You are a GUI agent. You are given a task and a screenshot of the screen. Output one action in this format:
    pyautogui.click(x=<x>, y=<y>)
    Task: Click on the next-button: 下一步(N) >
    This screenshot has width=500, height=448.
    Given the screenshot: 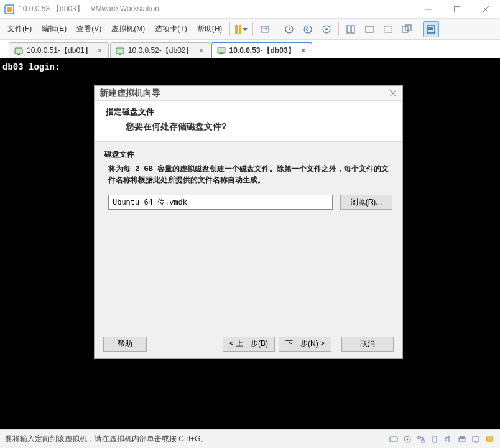 What is the action you would take?
    pyautogui.click(x=305, y=344)
    